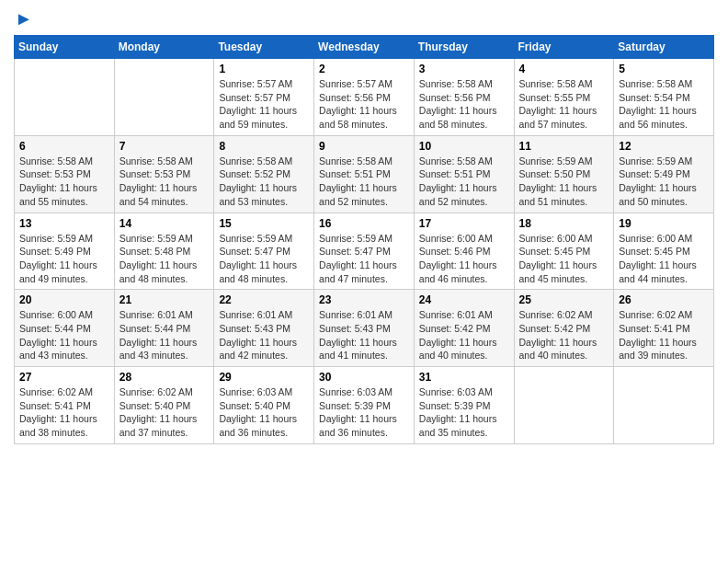  Describe the element at coordinates (165, 224) in the screenshot. I see `day-number: 14` at that location.